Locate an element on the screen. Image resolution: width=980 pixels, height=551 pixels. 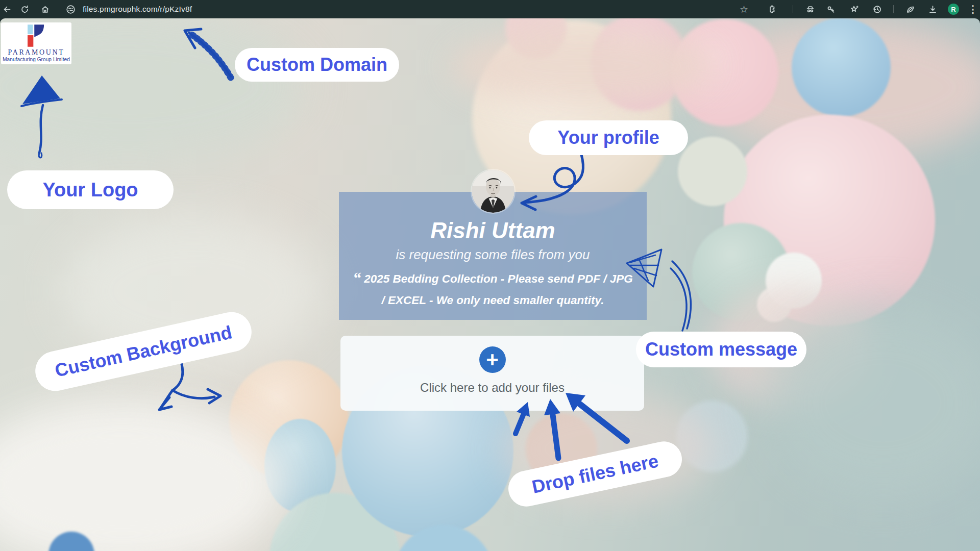
history-clock-icon is located at coordinates (877, 9).